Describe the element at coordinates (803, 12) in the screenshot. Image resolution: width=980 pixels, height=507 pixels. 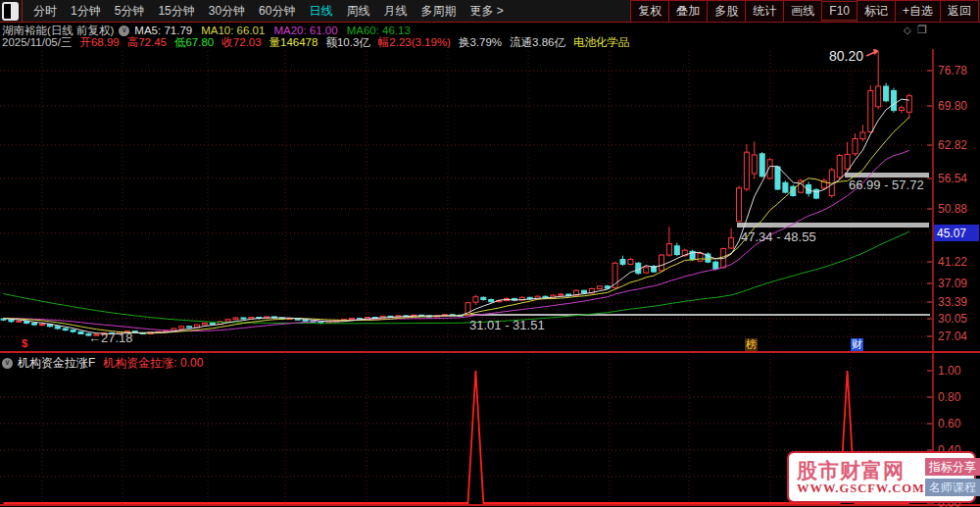
I see `toolbar-button-画线: 画线` at that location.